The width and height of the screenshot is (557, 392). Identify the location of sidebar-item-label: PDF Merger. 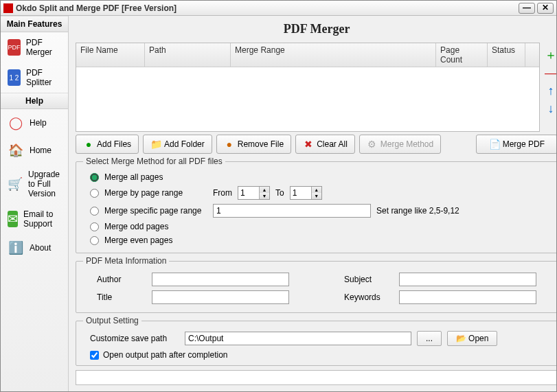
(44, 47).